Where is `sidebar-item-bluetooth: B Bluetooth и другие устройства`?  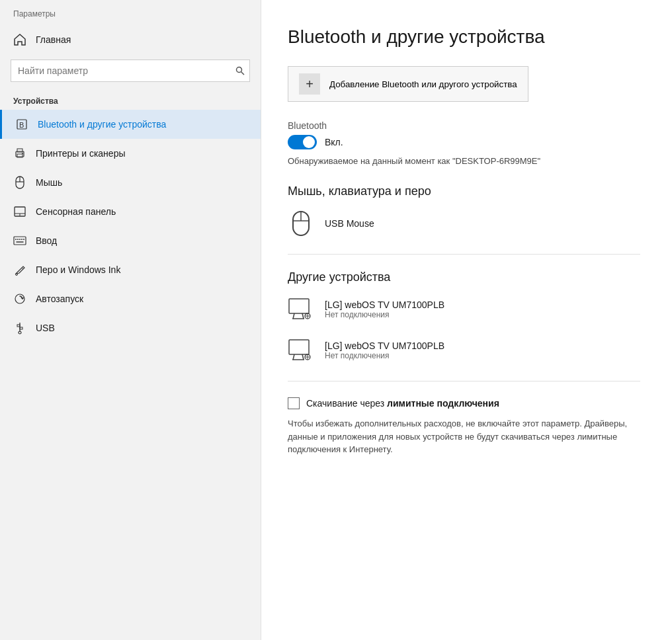
sidebar-item-bluetooth: B Bluetooth и другие устройства is located at coordinates (130, 124).